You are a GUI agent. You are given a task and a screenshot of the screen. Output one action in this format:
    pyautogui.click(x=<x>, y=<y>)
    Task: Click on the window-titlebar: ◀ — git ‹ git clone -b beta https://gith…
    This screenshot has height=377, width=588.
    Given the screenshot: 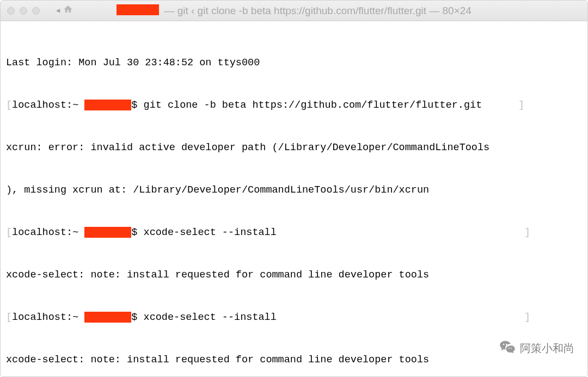 What is the action you would take?
    pyautogui.click(x=294, y=11)
    